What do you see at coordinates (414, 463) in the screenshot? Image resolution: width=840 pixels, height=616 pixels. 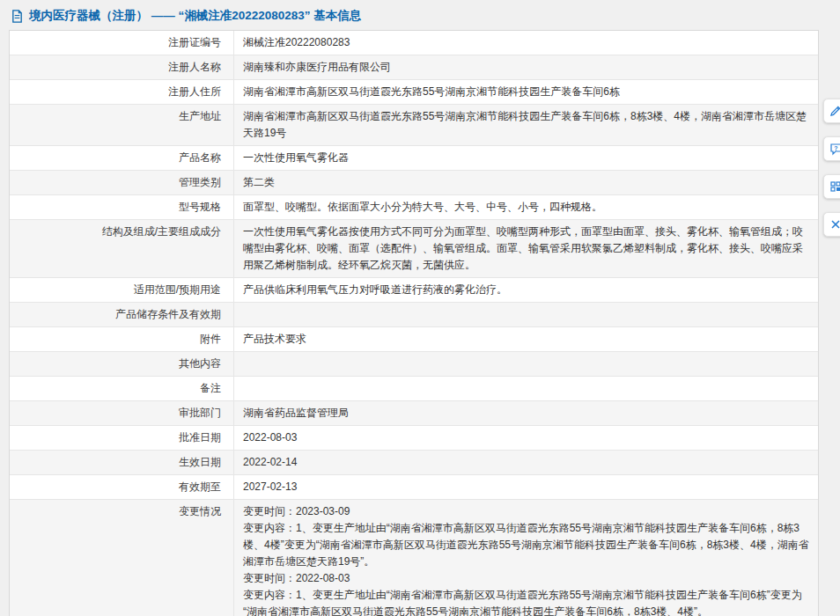 I see `table-row: 生效日期 2022-02-14` at bounding box center [414, 463].